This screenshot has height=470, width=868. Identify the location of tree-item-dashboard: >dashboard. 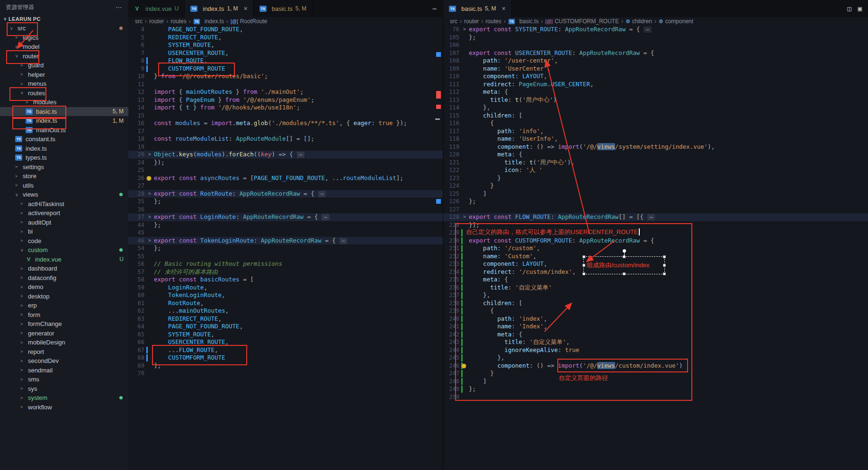
(64, 269).